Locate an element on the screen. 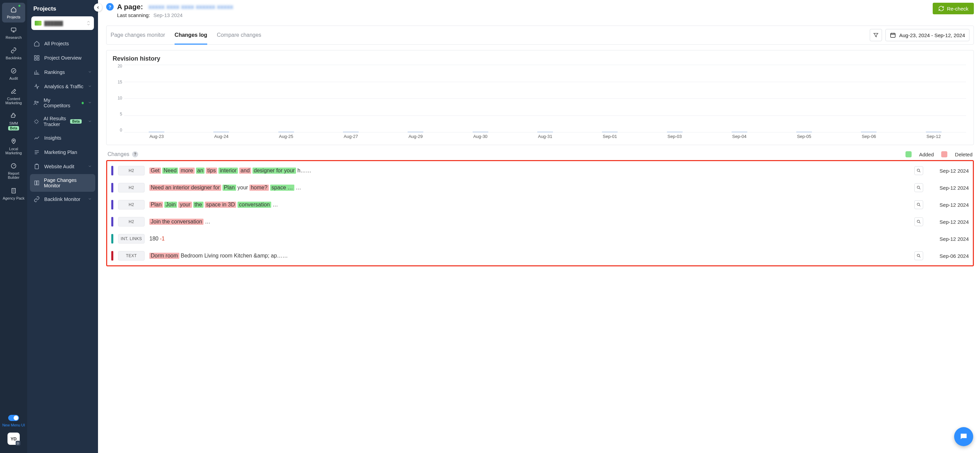 The height and width of the screenshot is (453, 980). gauge-icon is located at coordinates (14, 166).